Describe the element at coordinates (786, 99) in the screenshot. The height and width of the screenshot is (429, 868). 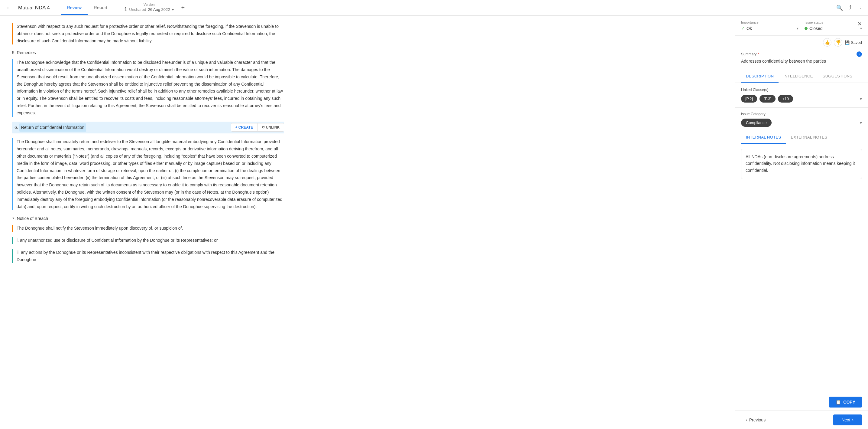
I see `clause-chip-count: +19` at that location.